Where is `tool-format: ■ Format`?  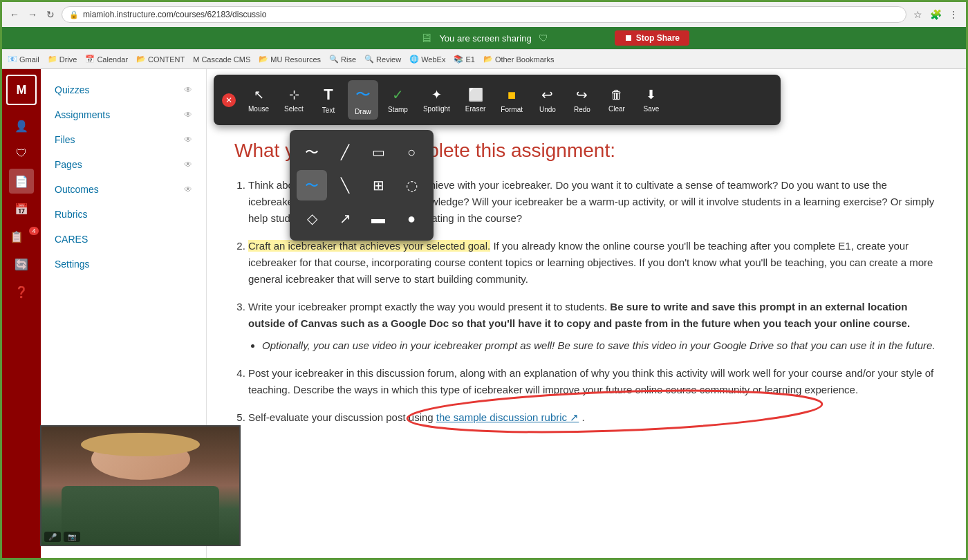 tool-format: ■ Format is located at coordinates (512, 100).